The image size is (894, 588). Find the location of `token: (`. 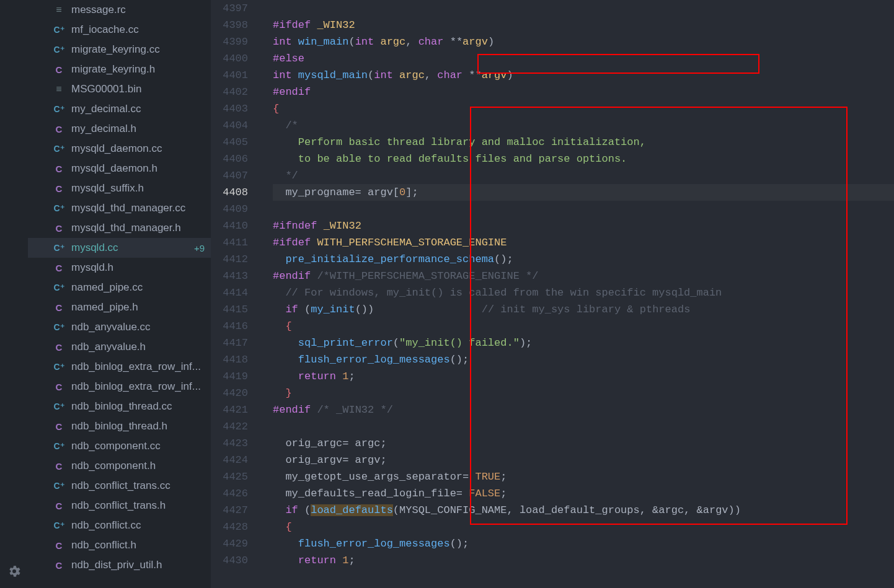

token: ( is located at coordinates (352, 42).